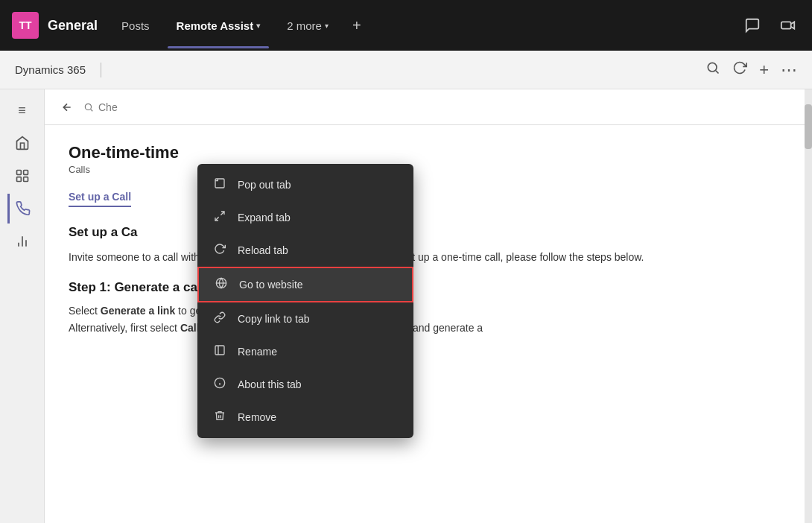 This screenshot has height=523, width=812. I want to click on top-navigation: TT General Posts Remote Assist ▾ 2 more …, so click(406, 25).